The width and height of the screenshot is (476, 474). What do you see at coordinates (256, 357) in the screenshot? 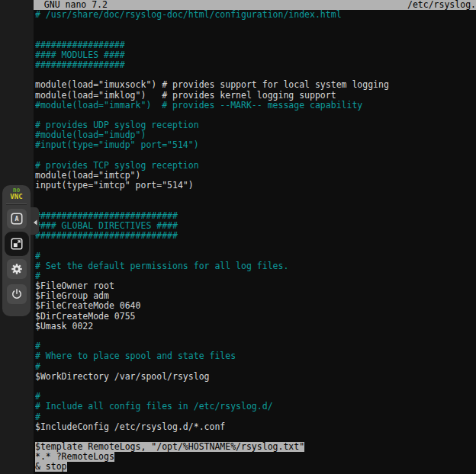
I see `terminal-line: # Where to place spool and state files` at bounding box center [256, 357].